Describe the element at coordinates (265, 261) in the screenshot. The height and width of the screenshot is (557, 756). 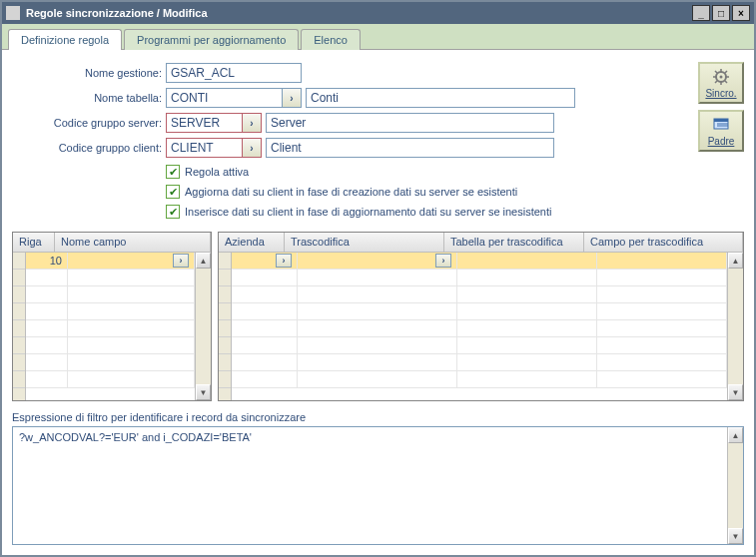
I see `cell-azienda: ›` at that location.